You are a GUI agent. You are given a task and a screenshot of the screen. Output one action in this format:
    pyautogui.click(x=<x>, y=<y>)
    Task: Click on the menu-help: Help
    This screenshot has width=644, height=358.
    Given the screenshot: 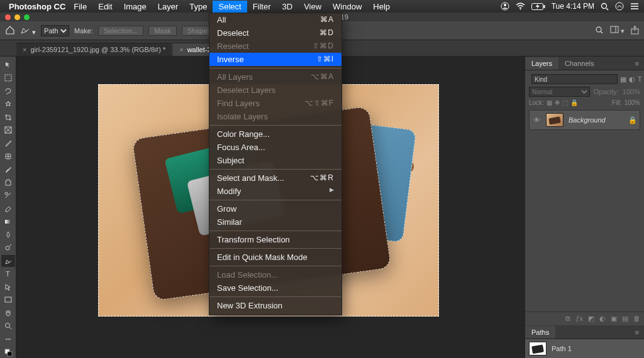 What is the action you would take?
    pyautogui.click(x=381, y=6)
    